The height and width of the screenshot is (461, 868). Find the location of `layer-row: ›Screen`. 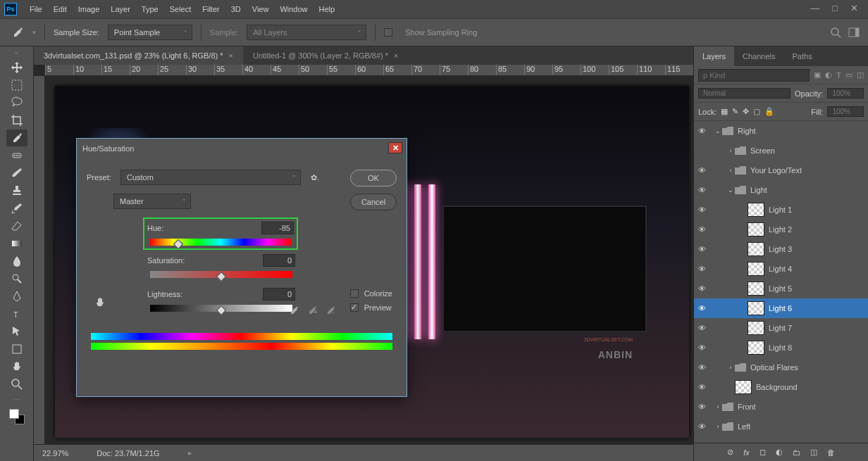

layer-row: ›Screen is located at coordinates (781, 151).